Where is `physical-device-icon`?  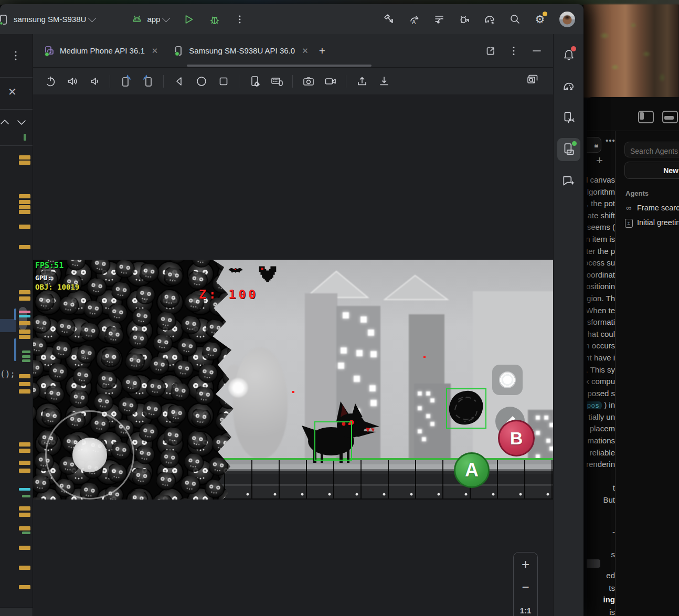 physical-device-icon is located at coordinates (178, 51).